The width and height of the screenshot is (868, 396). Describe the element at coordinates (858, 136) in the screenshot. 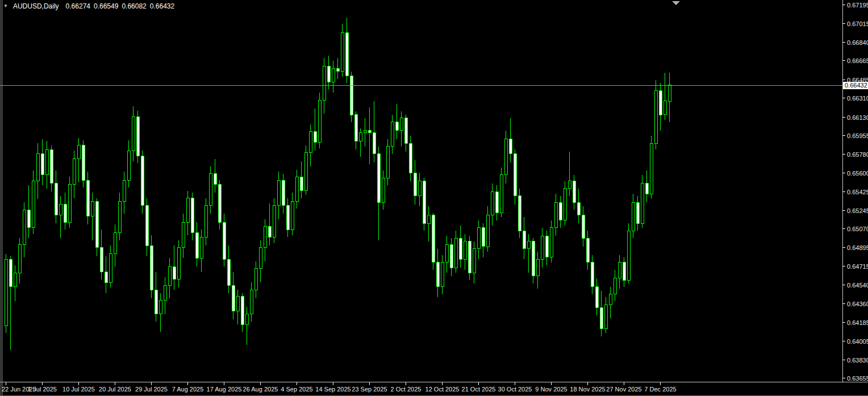

I see `y-axis-label: 0.65955` at that location.